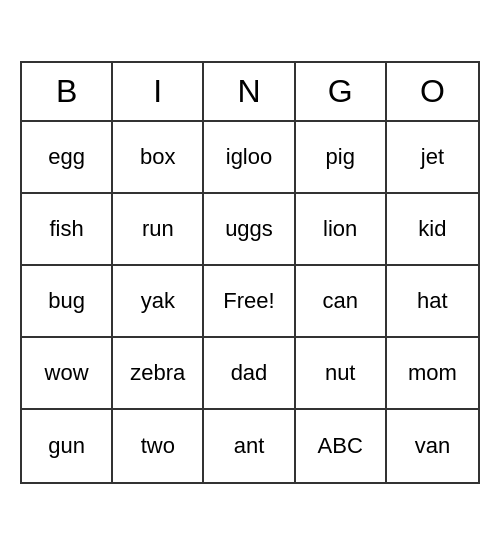 The width and height of the screenshot is (500, 544). Describe the element at coordinates (342, 92) in the screenshot. I see `bingo-header-letter: G` at that location.